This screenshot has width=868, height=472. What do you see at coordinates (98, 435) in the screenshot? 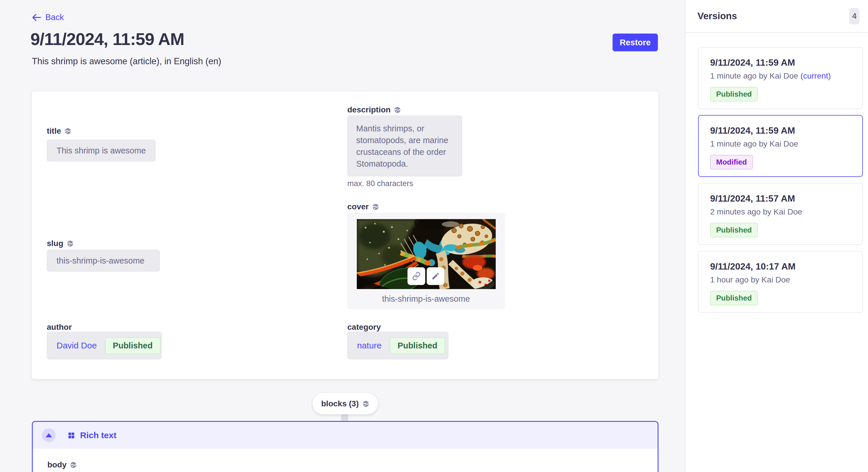
I see `component-name: Rich text` at bounding box center [98, 435].